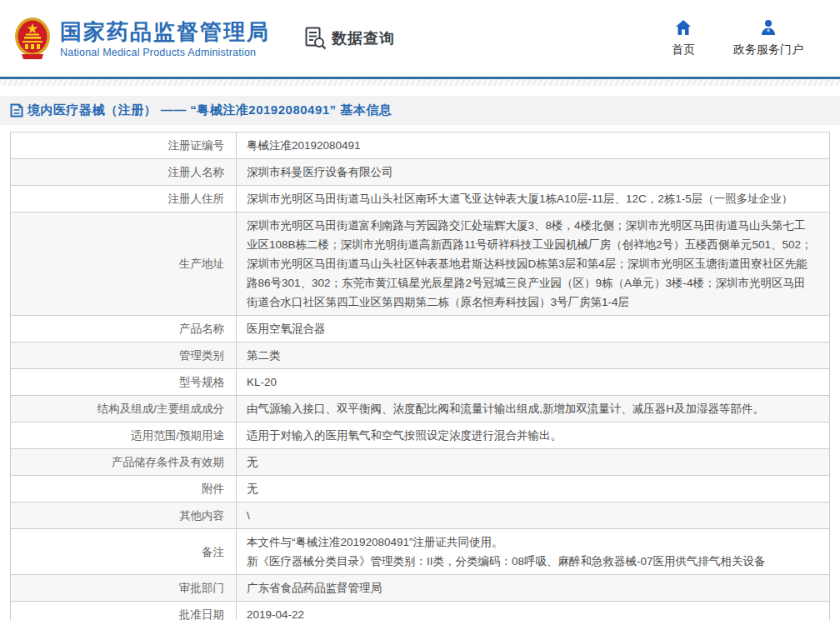  I want to click on table-row: 备注 本文件与“粤械注准20192080491”注册证共同使用。 新《医疗器械分…, so click(420, 552).